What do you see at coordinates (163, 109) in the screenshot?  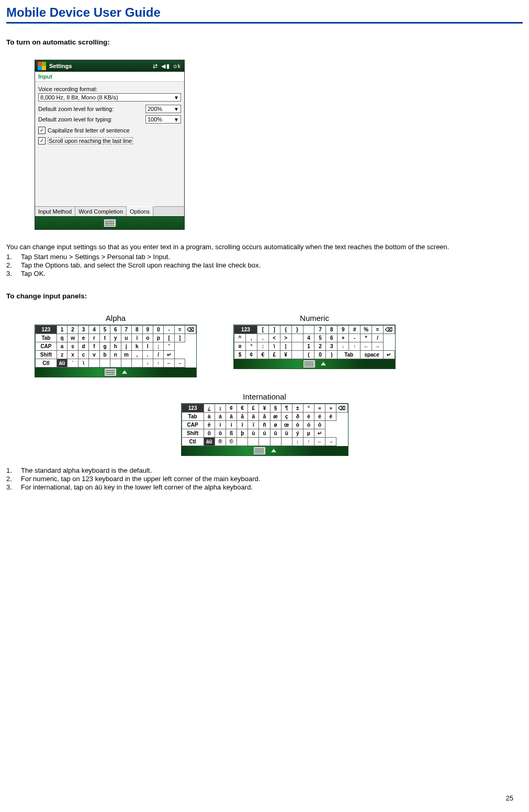 I see `writing-zoom-dropdown: 200% ▼` at bounding box center [163, 109].